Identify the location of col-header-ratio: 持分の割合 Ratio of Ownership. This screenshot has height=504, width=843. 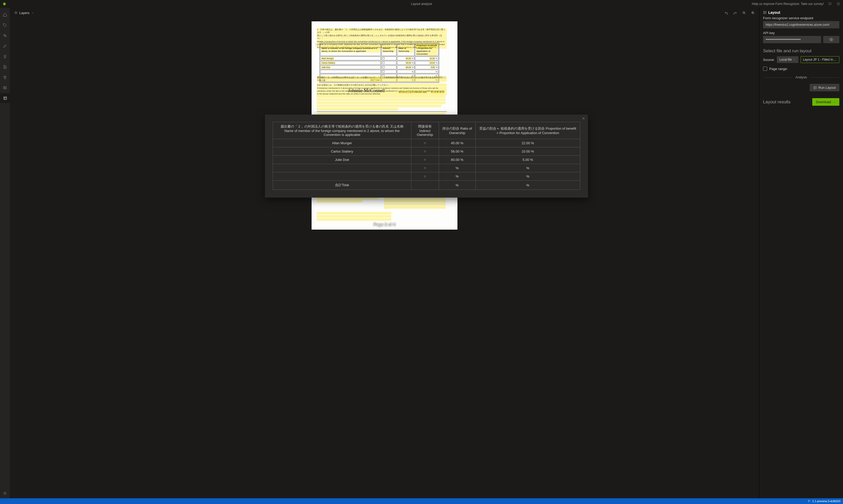
(457, 130).